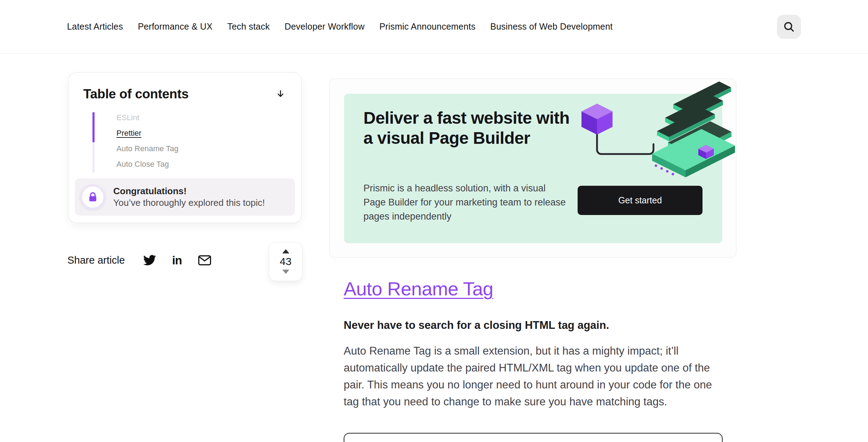 This screenshot has width=868, height=442. What do you see at coordinates (96, 260) in the screenshot?
I see `share-article-label: Share article` at bounding box center [96, 260].